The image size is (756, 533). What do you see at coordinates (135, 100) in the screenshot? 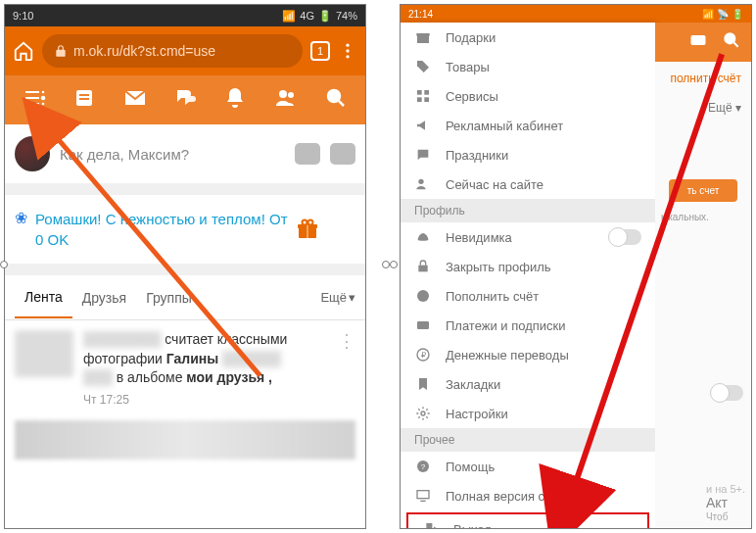
I see `messages-icon` at bounding box center [135, 100].